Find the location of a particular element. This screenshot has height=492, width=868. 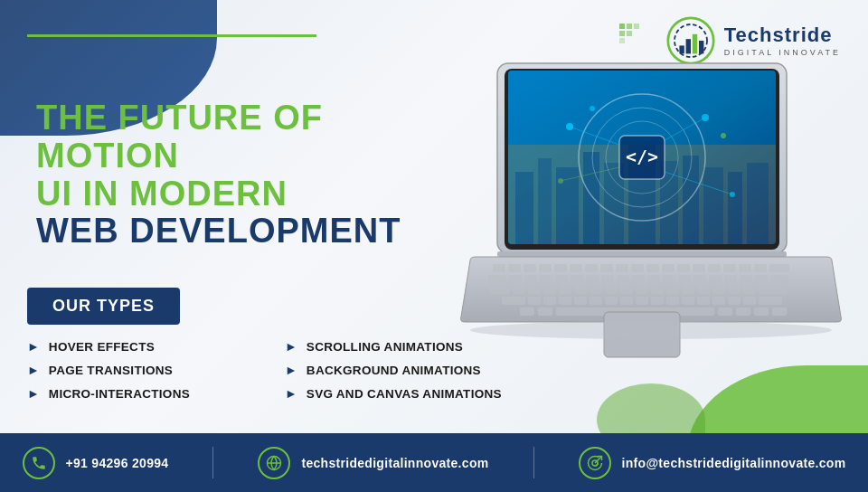

footer-phone: +91 94296 20994 is located at coordinates (96, 463).